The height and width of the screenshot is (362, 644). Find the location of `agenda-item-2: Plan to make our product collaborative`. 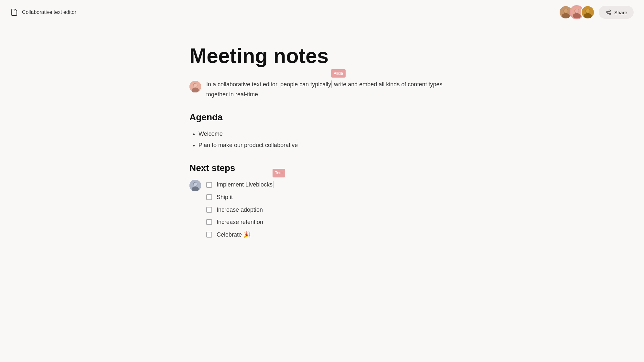

agenda-item-2: Plan to make our product collaborative is located at coordinates (327, 145).